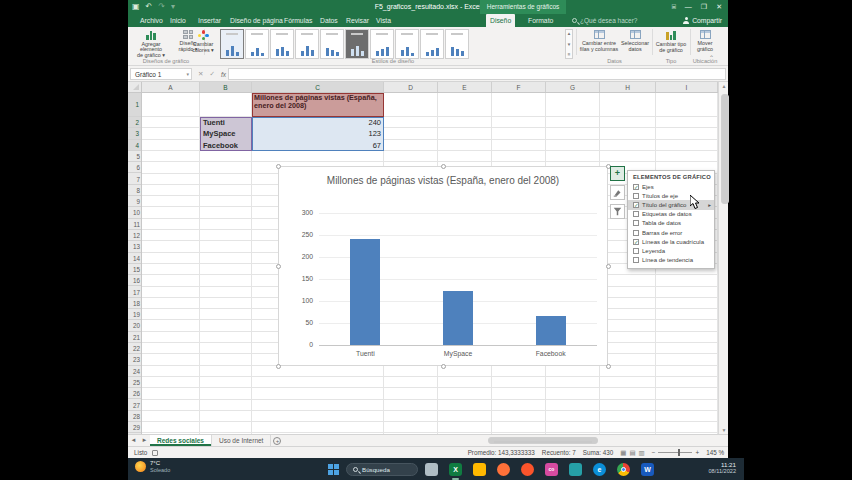  Describe the element at coordinates (135, 88) in the screenshot. I see `select-all-corner` at that location.